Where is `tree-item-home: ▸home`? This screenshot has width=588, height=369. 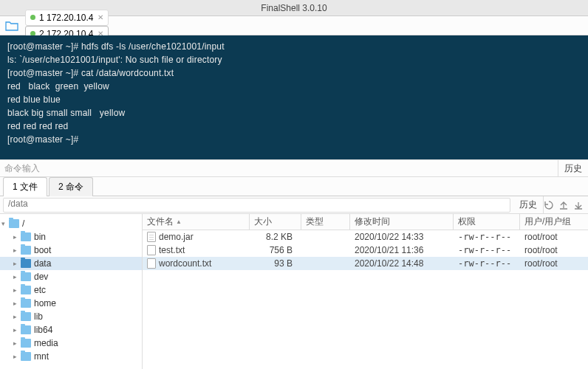
tree-item-home: ▸home is located at coordinates (71, 303).